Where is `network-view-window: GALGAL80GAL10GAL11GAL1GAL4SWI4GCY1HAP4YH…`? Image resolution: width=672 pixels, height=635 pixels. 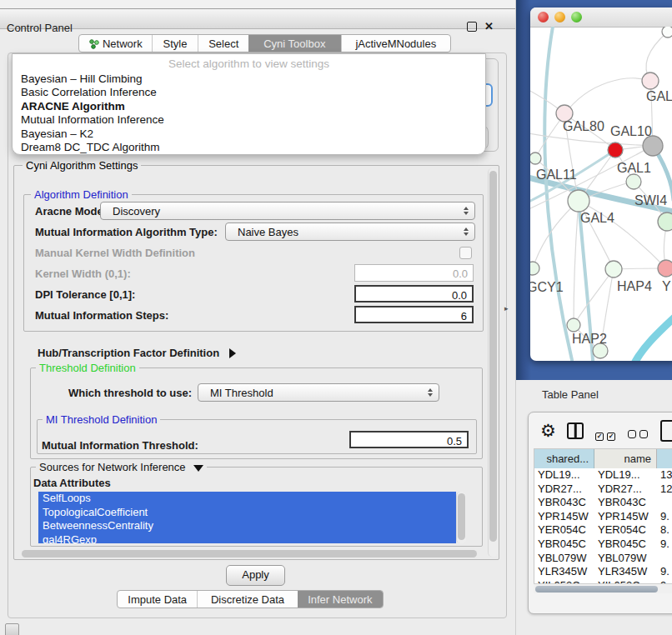
network-view-window: GALGAL80GAL10GAL11GAL1GAL4SWI4GCY1HAP4YH… is located at coordinates (601, 184).